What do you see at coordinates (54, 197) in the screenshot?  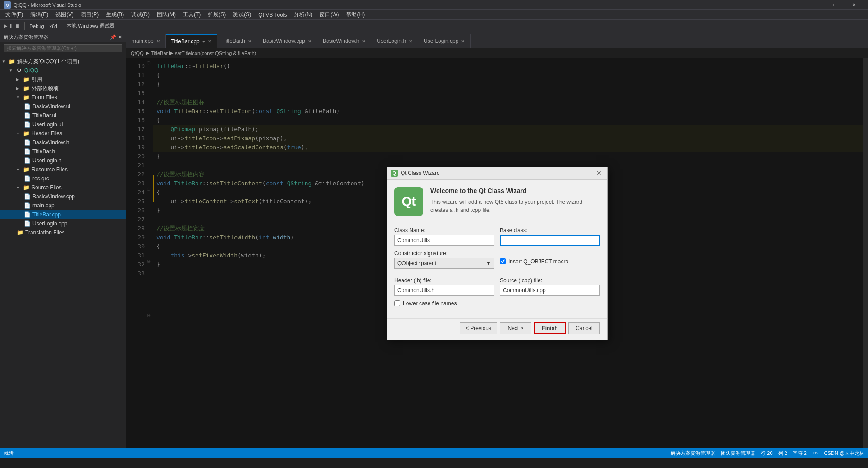 I see `tree-label: BasicWindow.cpp` at bounding box center [54, 197].